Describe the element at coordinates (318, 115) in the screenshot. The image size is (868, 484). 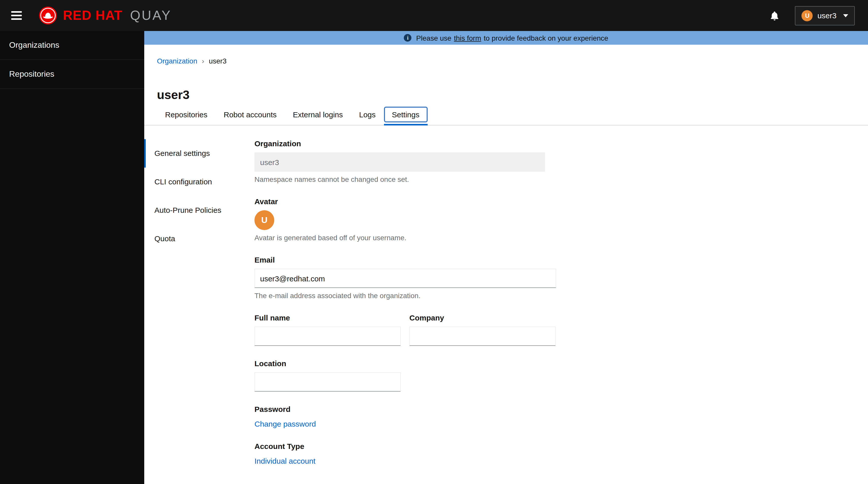
I see `tab-external-logins: External logins` at that location.